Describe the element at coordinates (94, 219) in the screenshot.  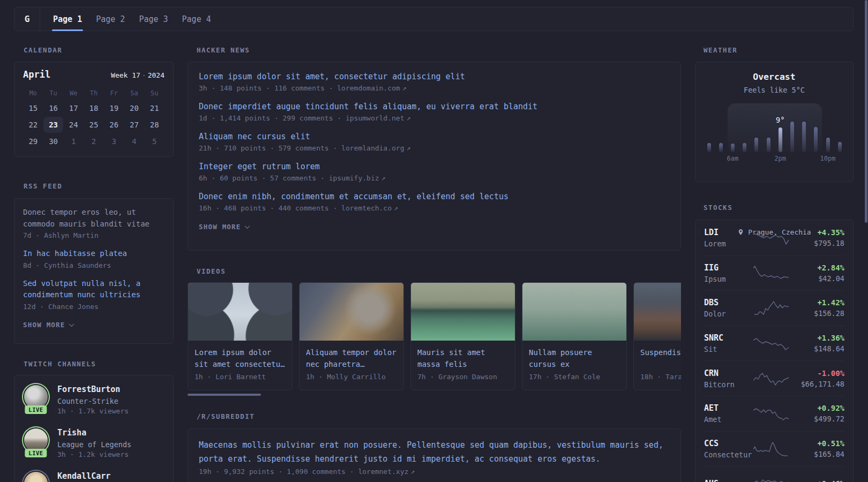
I see `rss-item-title: Donec tempor eros leo, ut commodo mauris…` at that location.